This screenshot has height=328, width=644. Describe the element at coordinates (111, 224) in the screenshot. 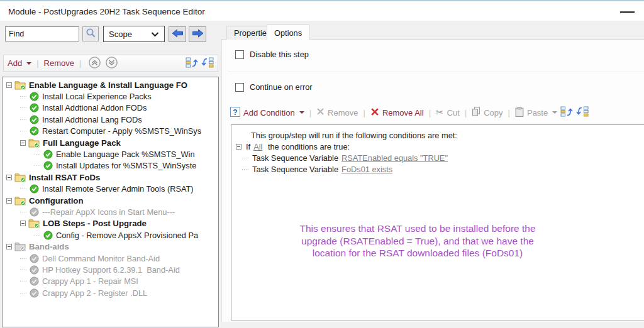

I see `tree-group-row: LOB Steps - Post Upgrade` at that location.